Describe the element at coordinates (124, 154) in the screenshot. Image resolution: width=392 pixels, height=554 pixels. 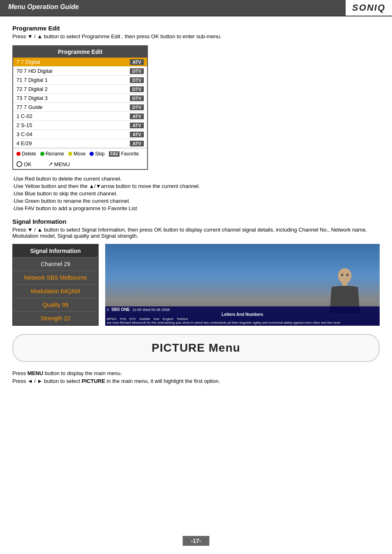
I see `fav-btn: FAV Favorite` at that location.